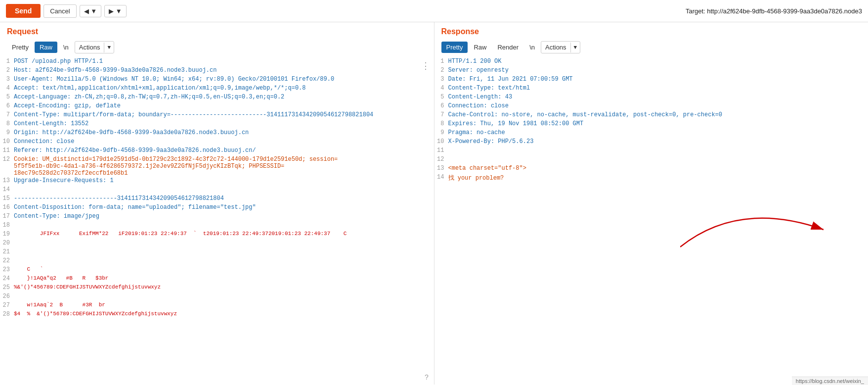  What do you see at coordinates (46, 48) in the screenshot?
I see `tab-request-raw: Raw` at bounding box center [46, 48].